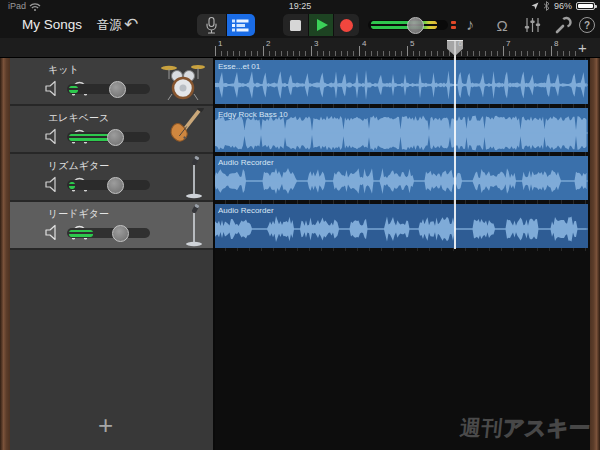 This screenshot has width=600, height=450. Describe the element at coordinates (562, 25) in the screenshot. I see `song-settings-button` at that location.